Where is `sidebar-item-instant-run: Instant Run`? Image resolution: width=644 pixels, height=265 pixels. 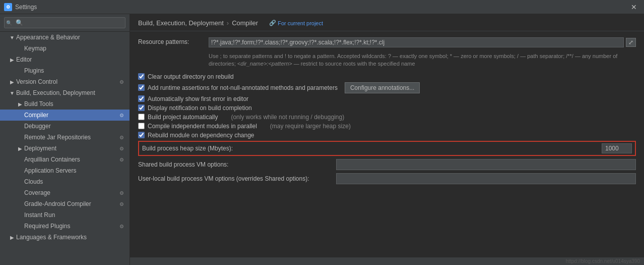 sidebar-item-instant-run: Instant Run is located at coordinates (65, 215).